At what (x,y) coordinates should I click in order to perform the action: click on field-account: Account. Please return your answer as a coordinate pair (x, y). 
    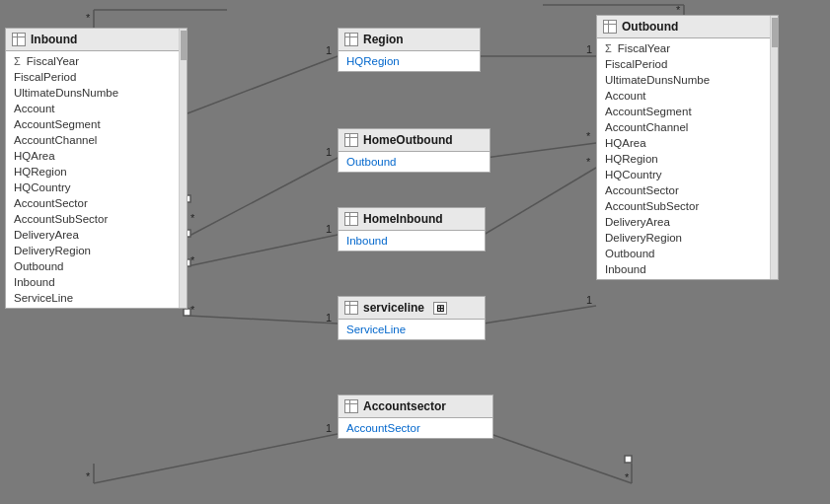
    Looking at the image, I should click on (97, 108).